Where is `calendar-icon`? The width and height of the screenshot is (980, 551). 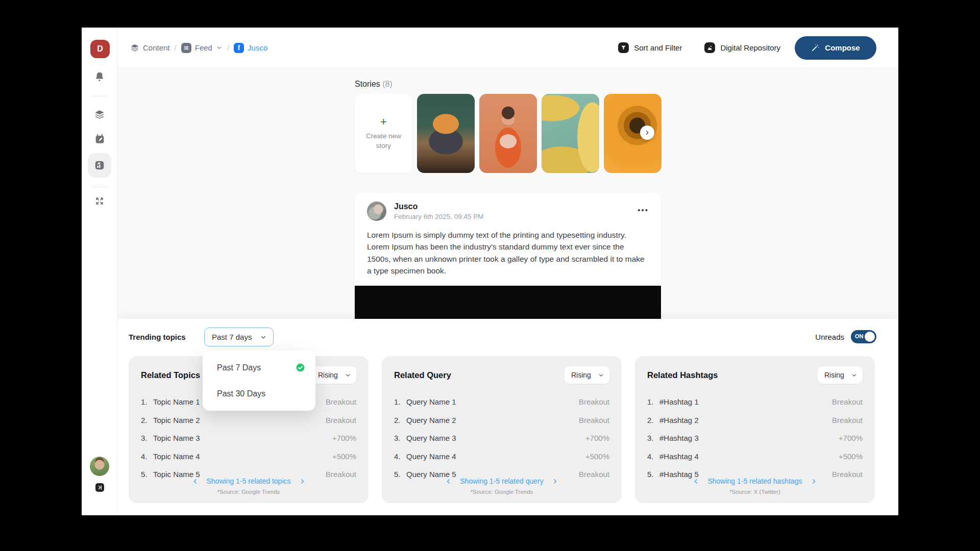 calendar-icon is located at coordinates (100, 139).